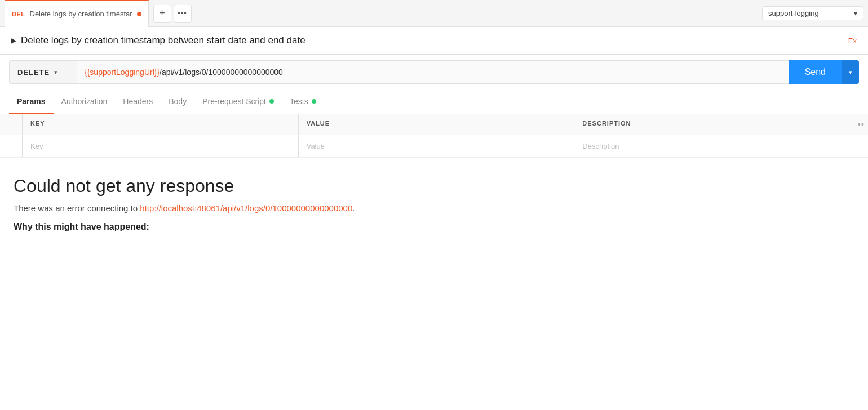  Describe the element at coordinates (434, 14) in the screenshot. I see `tab-bar: DEL Delete logs by creation timestar + •…` at that location.